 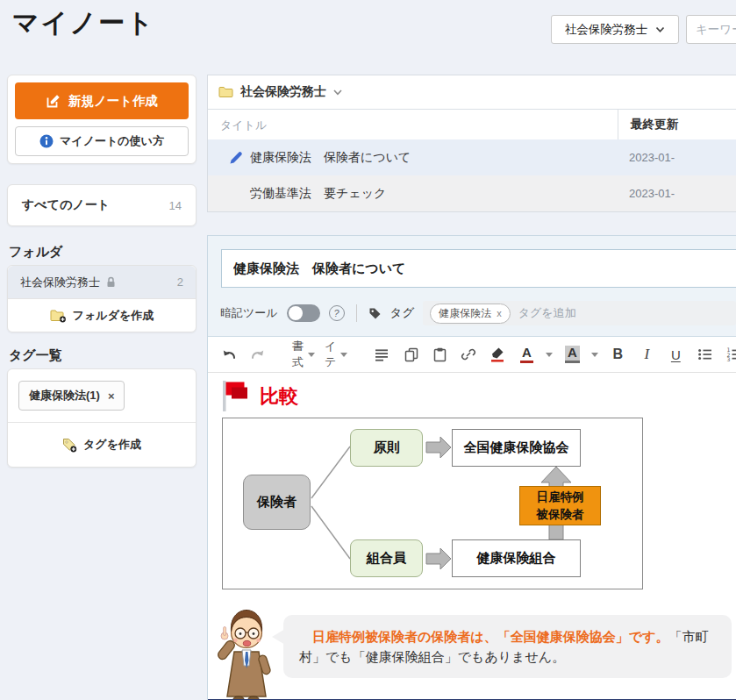 I want to click on all-notes-count: 14, so click(x=175, y=205).